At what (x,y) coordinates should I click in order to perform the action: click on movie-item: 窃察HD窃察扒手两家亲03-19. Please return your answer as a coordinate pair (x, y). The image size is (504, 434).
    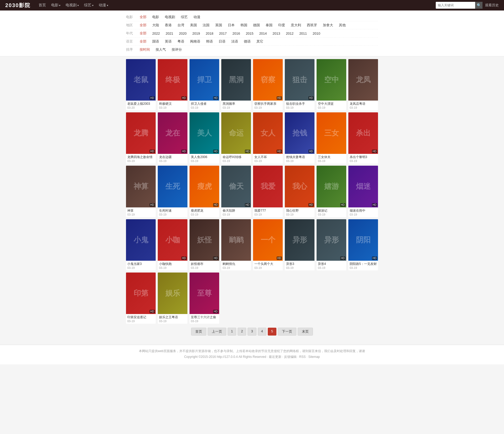
    Looking at the image, I should click on (268, 85).